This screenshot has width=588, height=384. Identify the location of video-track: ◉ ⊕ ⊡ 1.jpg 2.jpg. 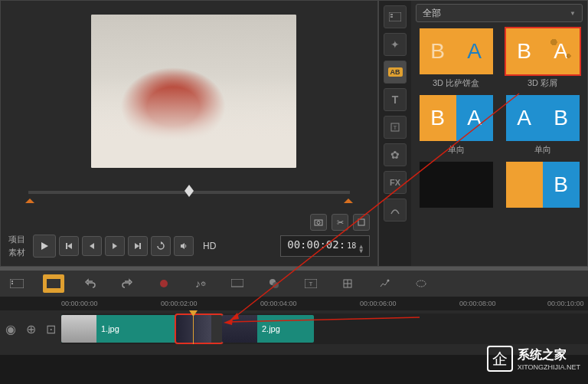
(294, 329).